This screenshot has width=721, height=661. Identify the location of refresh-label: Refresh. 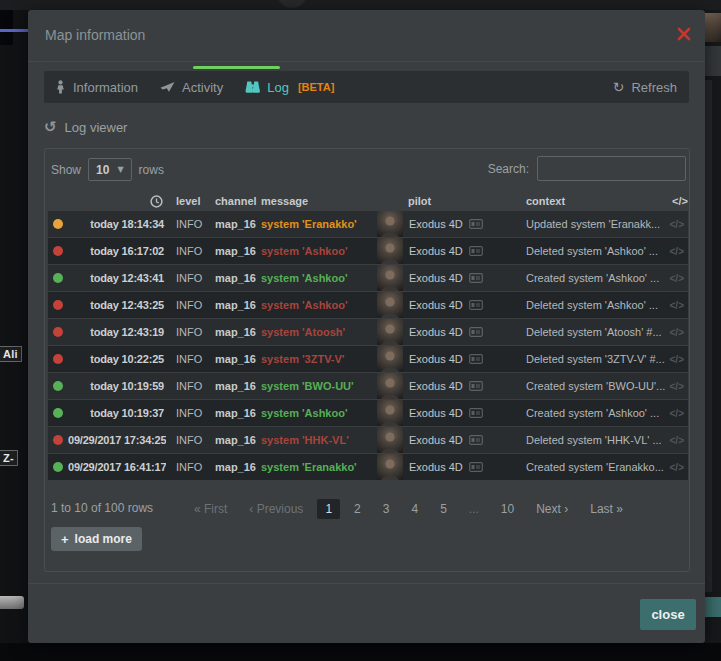
(654, 88).